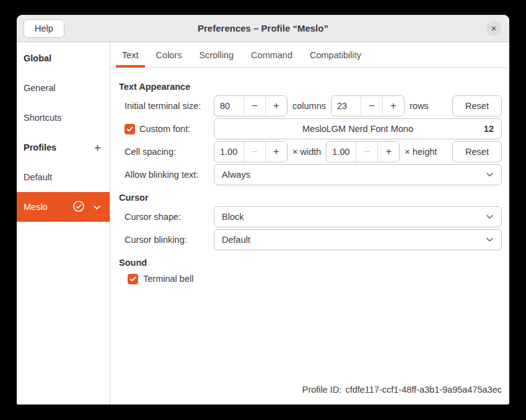 The image size is (526, 420). I want to click on window-title: Preferences – Profile “Meslo”, so click(263, 28).